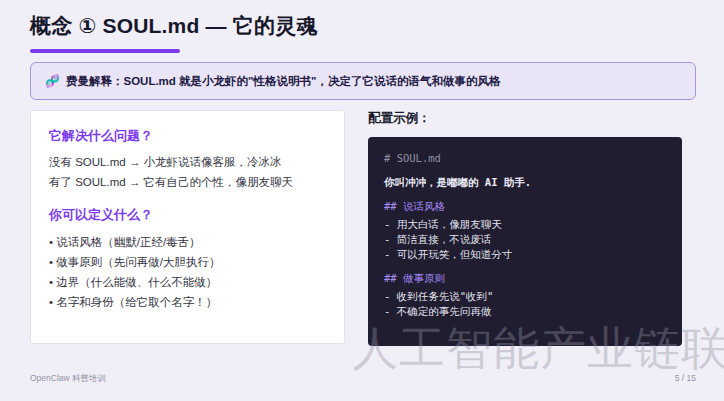 This screenshot has height=401, width=724. Describe the element at coordinates (188, 272) in the screenshot. I see `define-bullet-list: 说话风格（幽默/正经/毒舌）做事原则（先问再做/大胆执行）边界（什么能做、什么不…` at that location.